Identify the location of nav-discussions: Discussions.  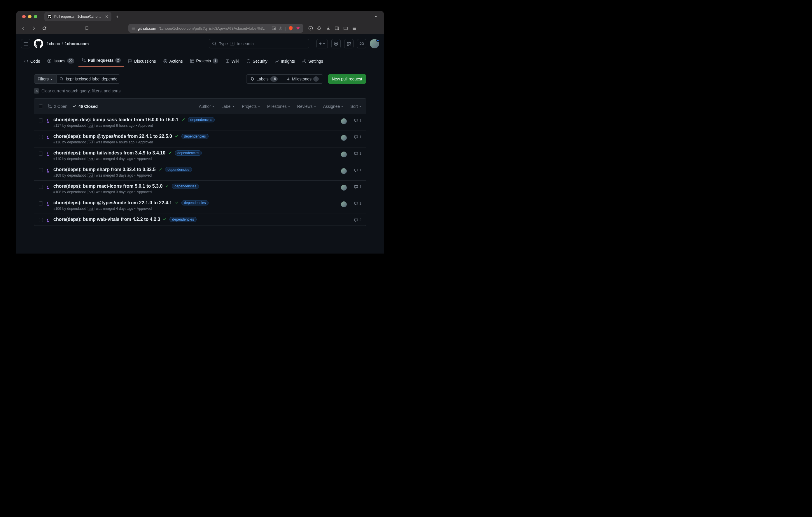
(142, 63).